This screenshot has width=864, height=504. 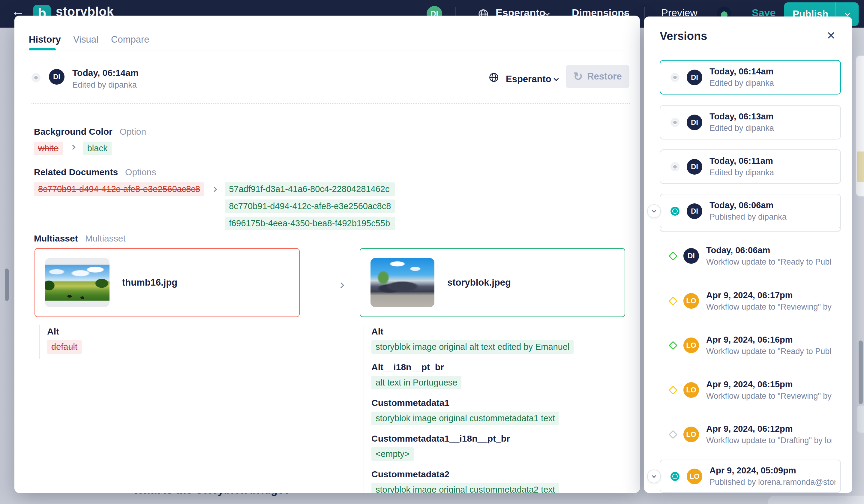 I want to click on field-label: Custommetadata1, so click(x=496, y=403).